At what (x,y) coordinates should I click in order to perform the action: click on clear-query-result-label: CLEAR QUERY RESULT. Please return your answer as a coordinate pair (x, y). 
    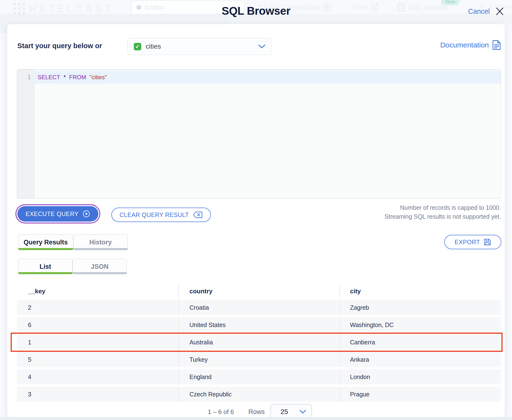
    Looking at the image, I should click on (154, 215).